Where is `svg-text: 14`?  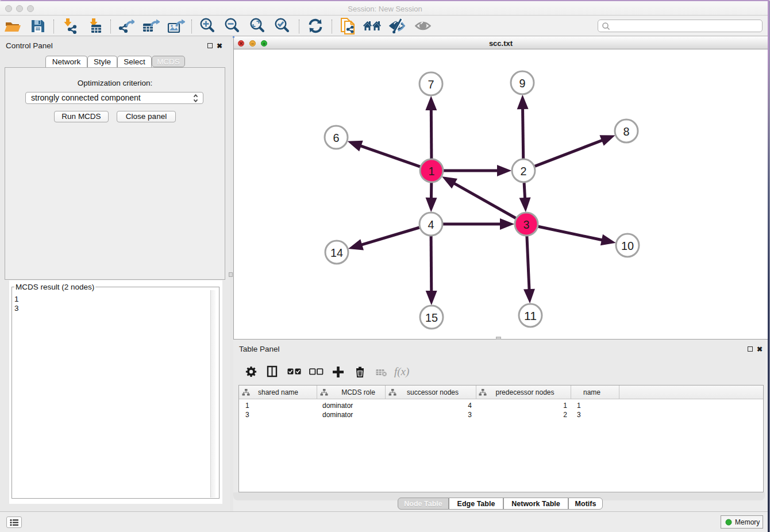
svg-text: 14 is located at coordinates (337, 253).